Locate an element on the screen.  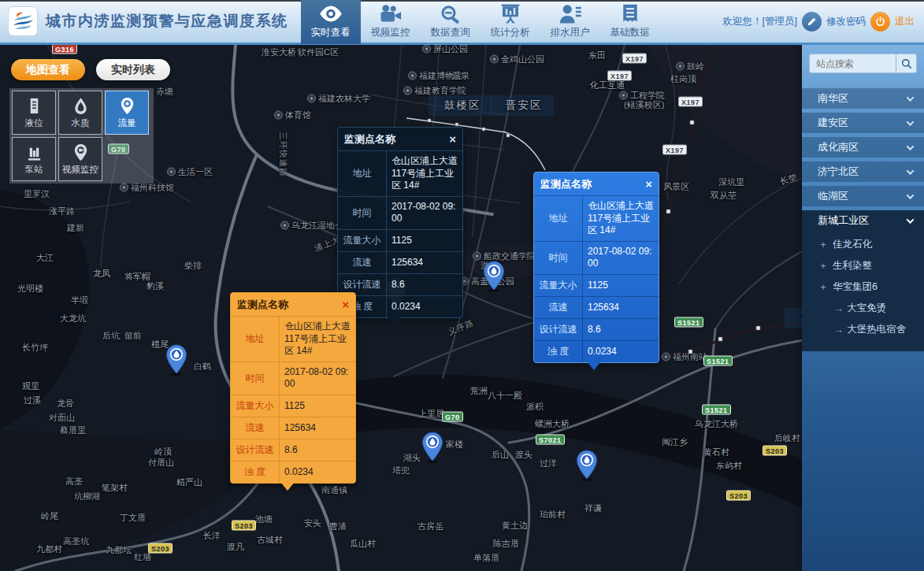
logout-link: 退出 is located at coordinates (904, 22).